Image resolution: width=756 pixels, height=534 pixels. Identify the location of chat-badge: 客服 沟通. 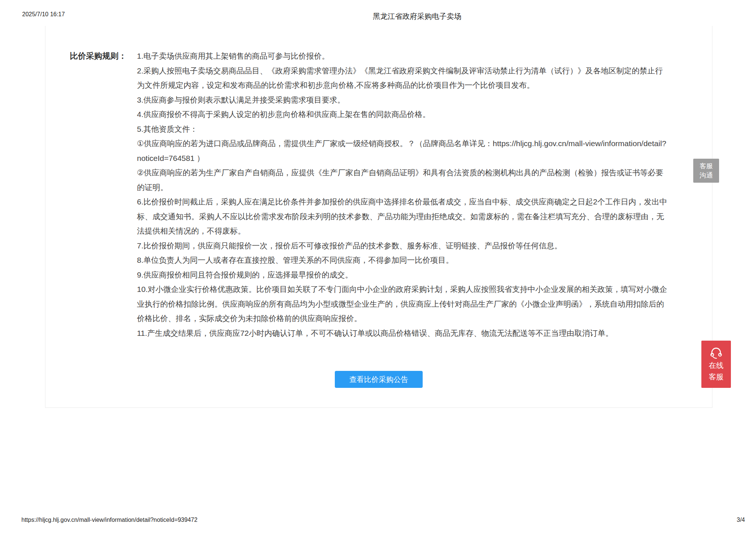
(706, 170).